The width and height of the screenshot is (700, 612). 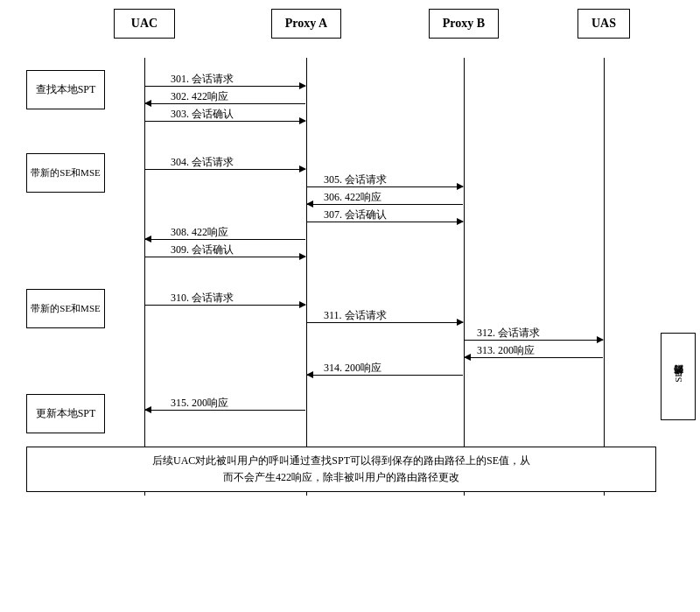 What do you see at coordinates (200, 233) in the screenshot?
I see `label-308: 308. 422响应` at bounding box center [200, 233].